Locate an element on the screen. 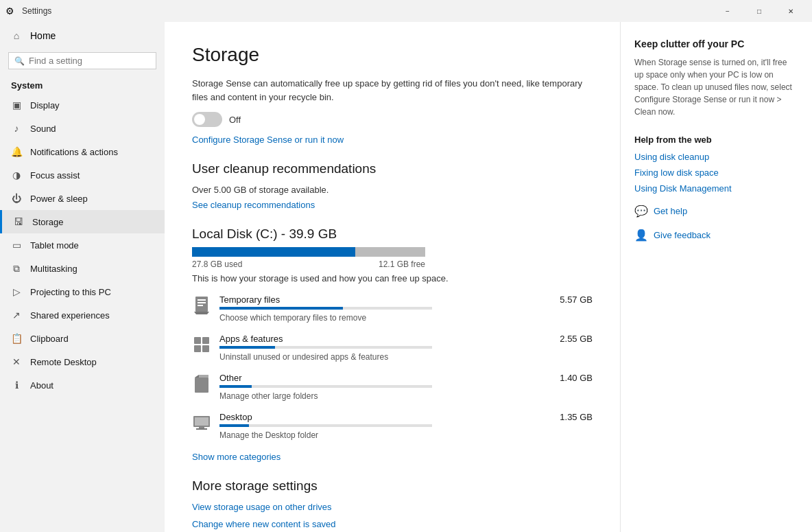 The width and height of the screenshot is (812, 532). titlebar: ⚙ Settings − □ ✕ is located at coordinates (406, 11).